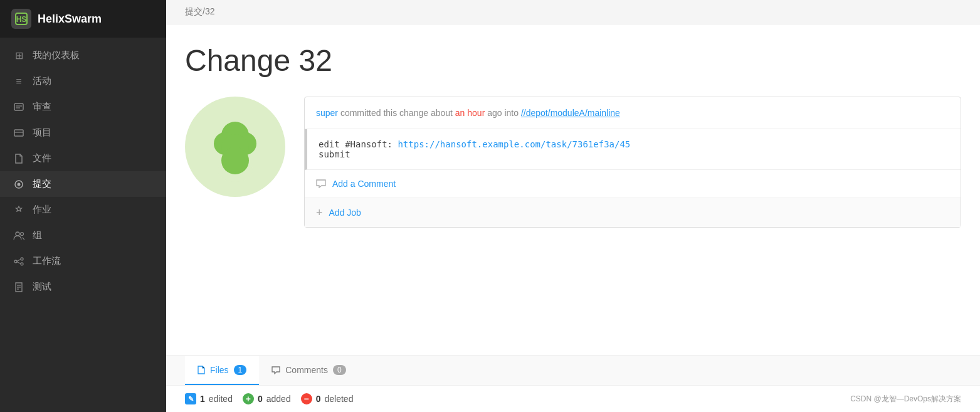 The image size is (980, 412). What do you see at coordinates (633, 113) in the screenshot?
I see `commit-info: super committed this change about an hou…` at bounding box center [633, 113].